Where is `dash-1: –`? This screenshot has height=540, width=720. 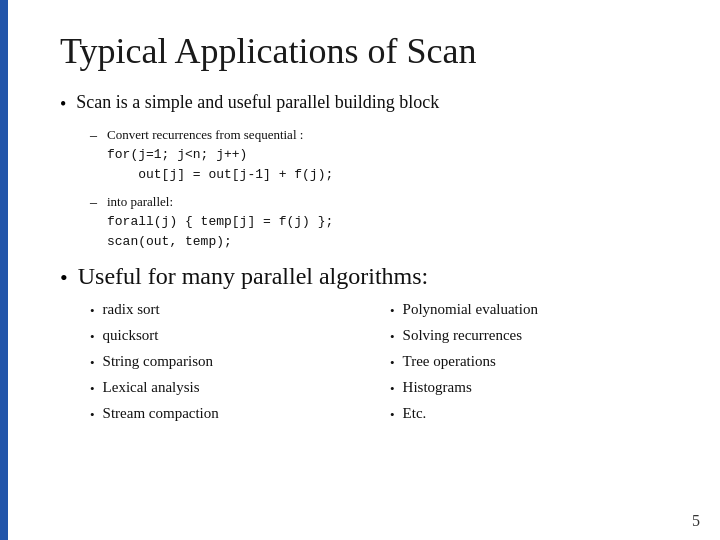 dash-1: – is located at coordinates (94, 136).